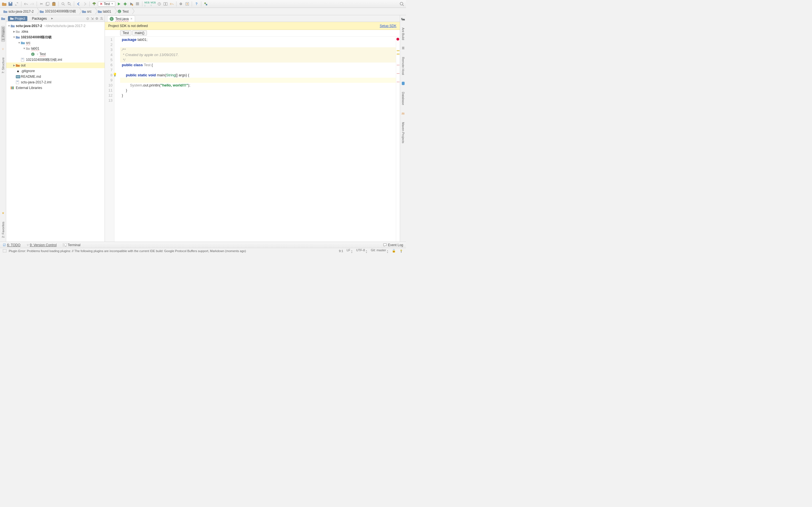  I want to click on tree-lab01: ▼lab01, so click(55, 48).